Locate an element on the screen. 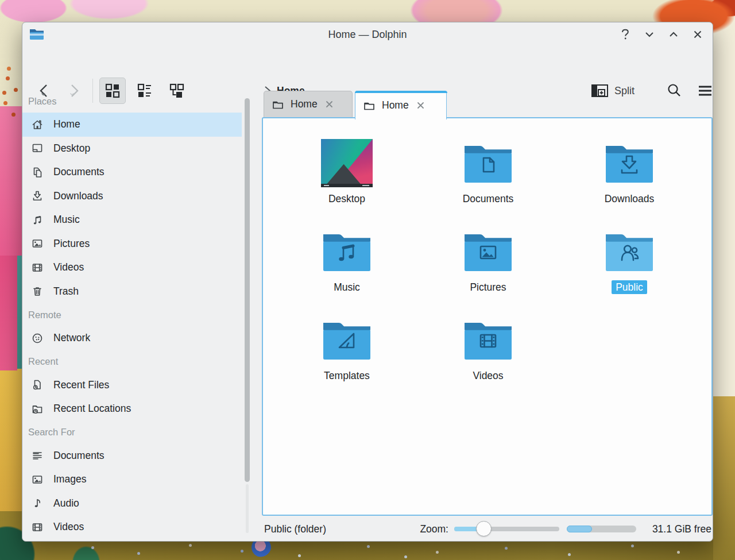 The image size is (735, 560). documents-icon is located at coordinates (37, 172).